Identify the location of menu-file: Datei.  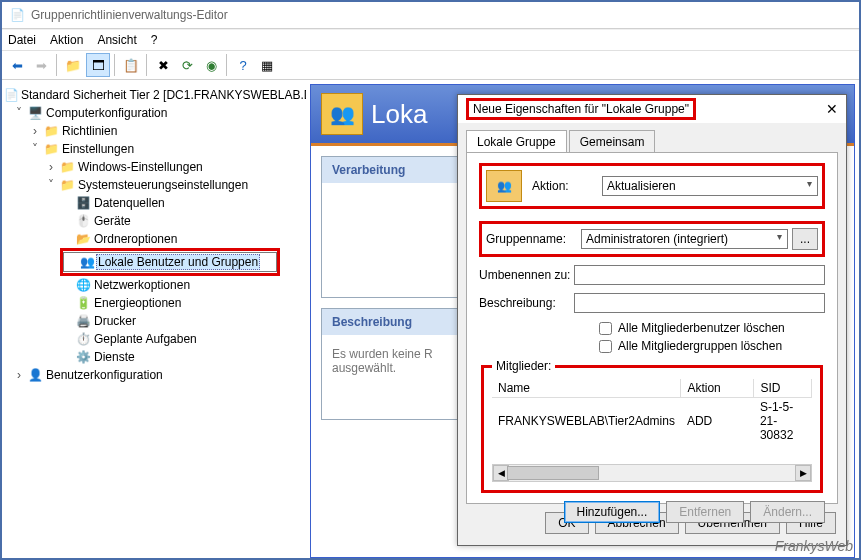
(22, 40).